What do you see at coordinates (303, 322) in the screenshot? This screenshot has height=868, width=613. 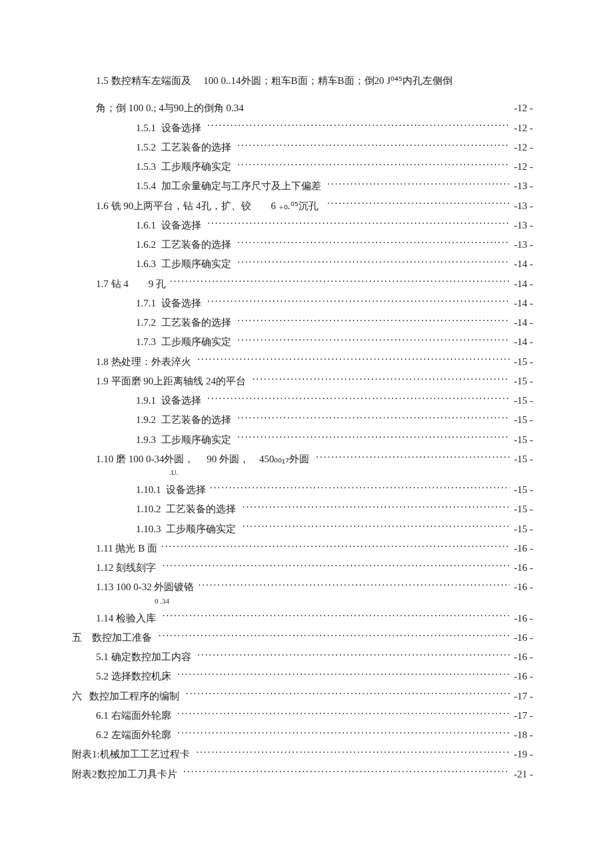 I see `toc-entry: 1.7.2 工艺装备的选择 -14 -` at bounding box center [303, 322].